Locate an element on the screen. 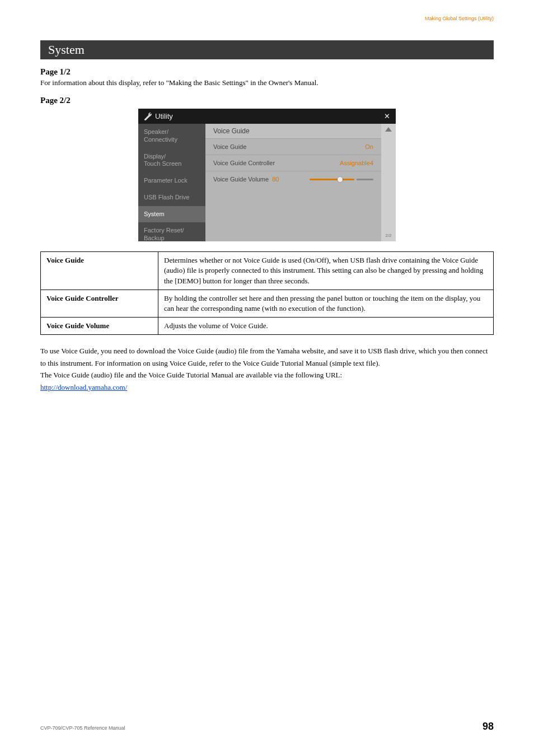 The height and width of the screenshot is (756, 534). table-row: Voice Guide Determines whether or not Vo… is located at coordinates (268, 271).